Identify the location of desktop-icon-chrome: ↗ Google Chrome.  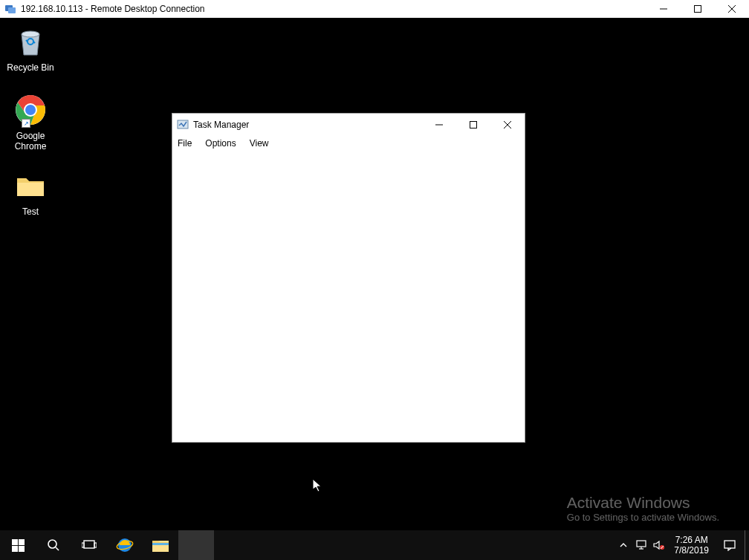
(30, 122).